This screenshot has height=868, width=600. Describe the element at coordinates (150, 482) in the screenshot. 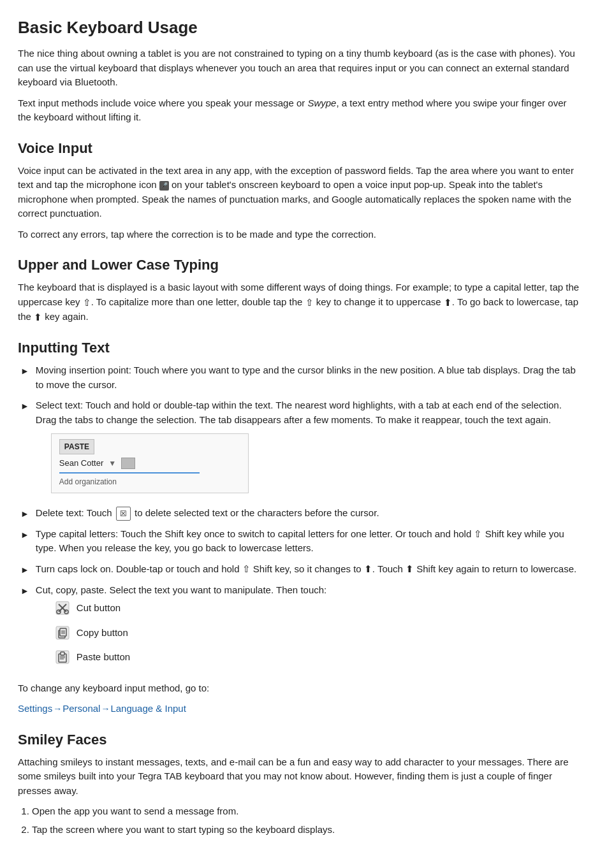

I see `add-organization: Add organization` at that location.